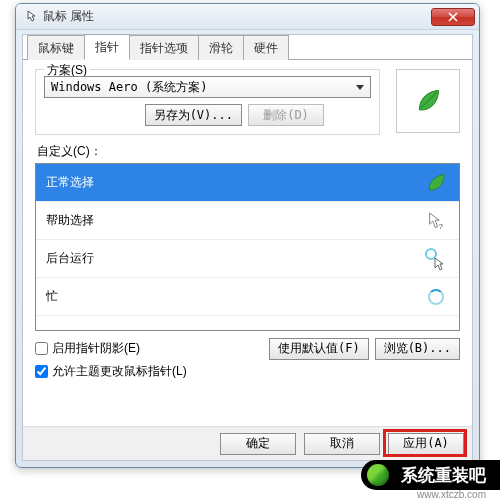 The height and width of the screenshot is (500, 500). Describe the element at coordinates (248, 221) in the screenshot. I see `list-item: 帮助选择 ?` at that location.